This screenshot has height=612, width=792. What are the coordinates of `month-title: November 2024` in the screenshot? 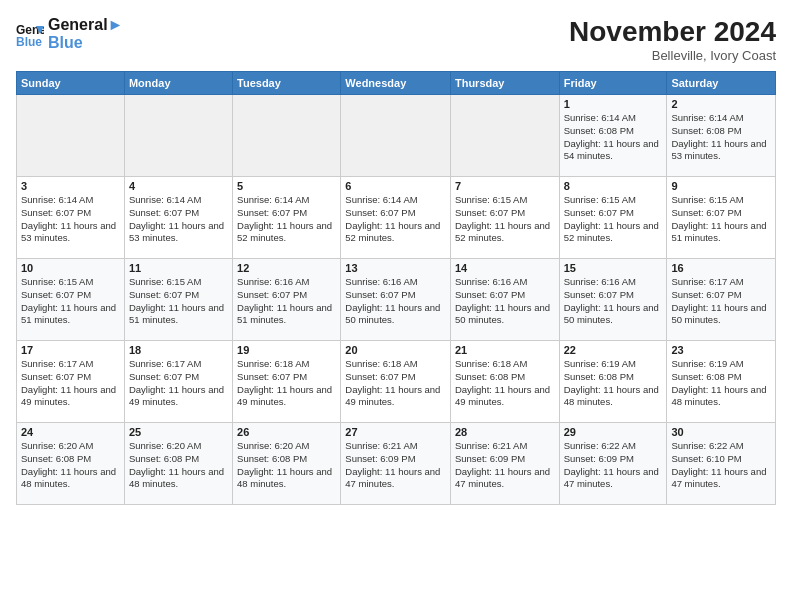 It's located at (672, 32).